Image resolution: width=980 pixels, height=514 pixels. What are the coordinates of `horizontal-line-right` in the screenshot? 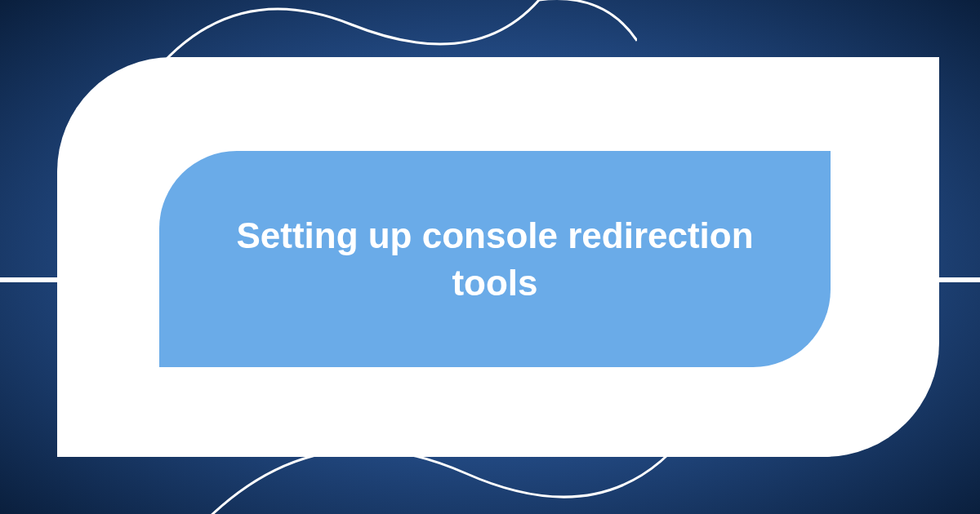 It's located at (960, 280).